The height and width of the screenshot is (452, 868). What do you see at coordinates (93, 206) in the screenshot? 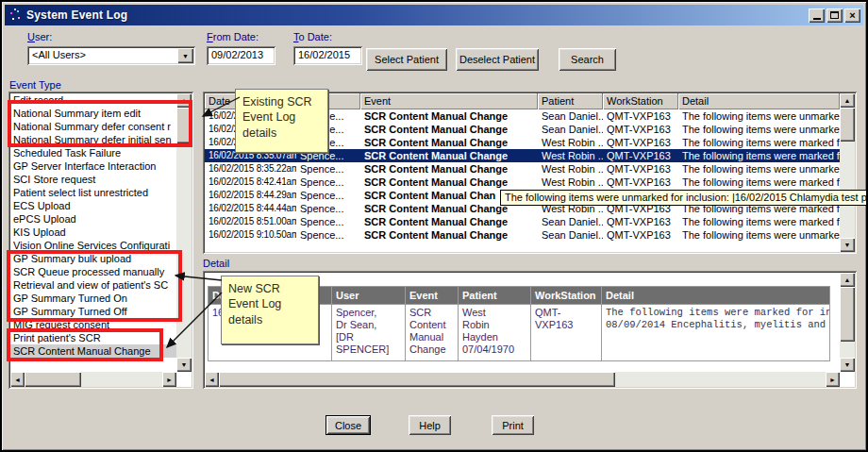
I see `event-type-option: ECS Upload` at bounding box center [93, 206].